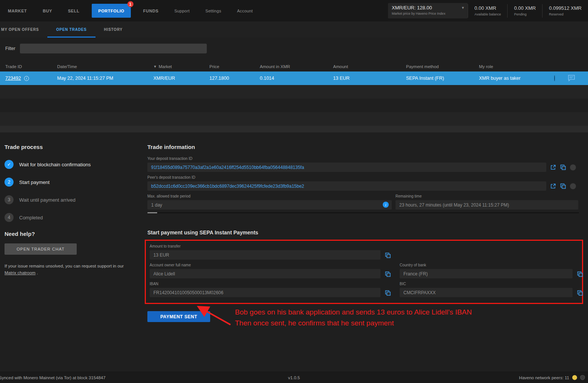  I want to click on pending-balance-label: Pending, so click(525, 14).